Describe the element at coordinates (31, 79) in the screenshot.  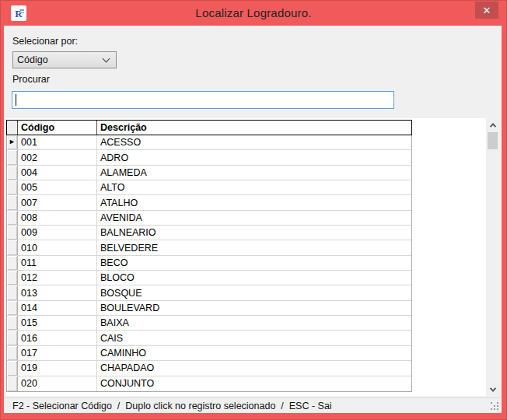
I see `search-label: Procurar` at that location.